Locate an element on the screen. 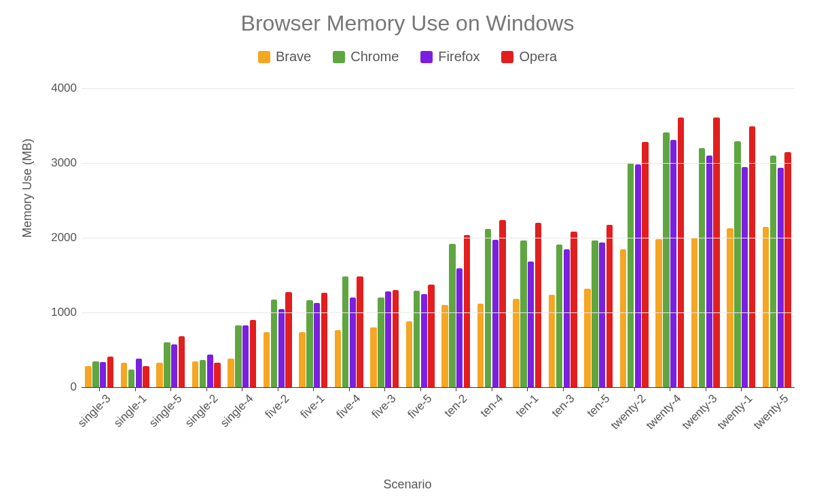 The image size is (815, 504). chart-title: Browser Memory Use on Windows is located at coordinates (408, 23).